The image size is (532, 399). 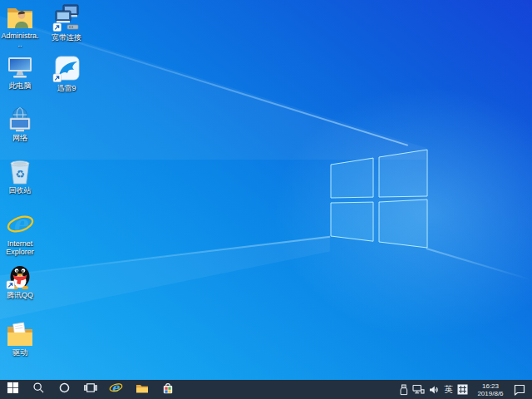 I want to click on desktop-icon-tencent-qq: 腾讯QQ, so click(x=20, y=281).